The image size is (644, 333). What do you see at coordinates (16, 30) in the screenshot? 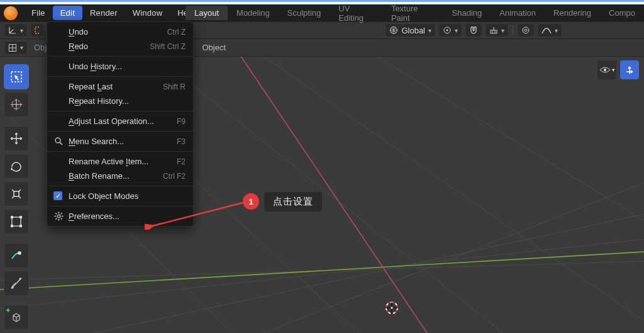
I see `select-mode-dropdown: ▾` at bounding box center [16, 30].